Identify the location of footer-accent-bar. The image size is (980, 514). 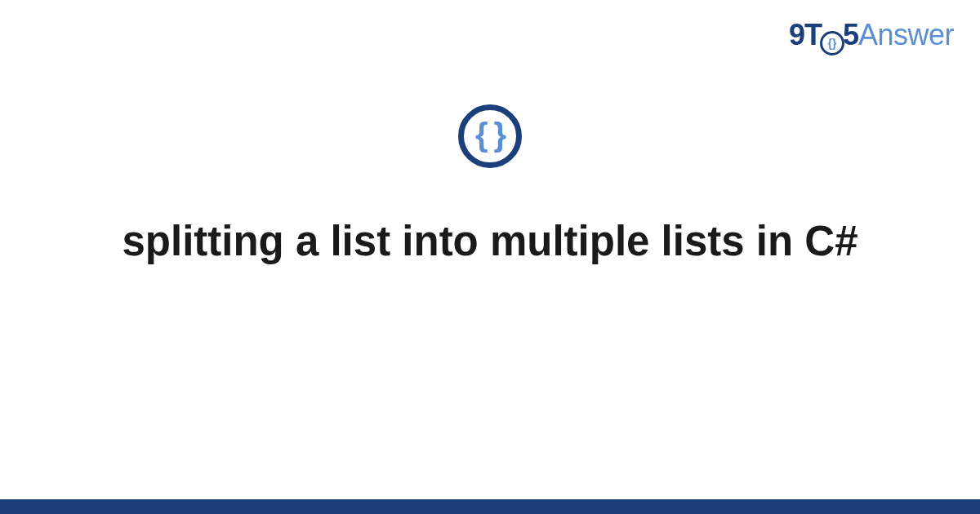
(490, 507).